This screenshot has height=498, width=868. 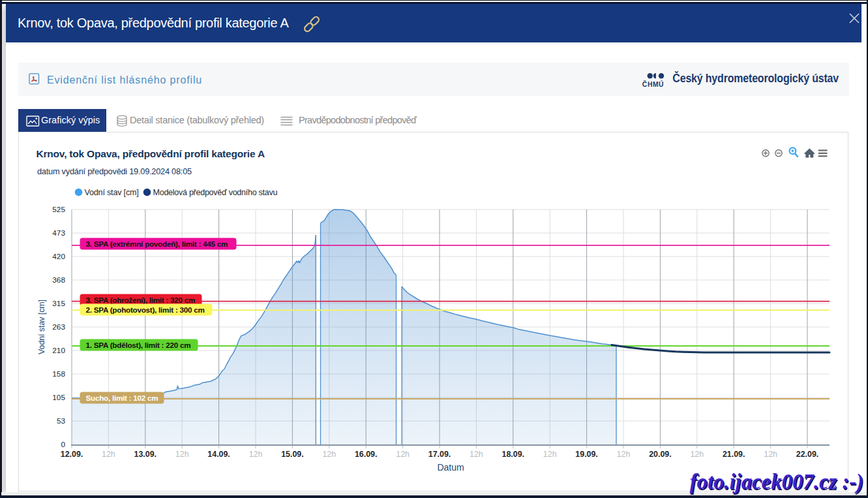 I want to click on svg-text: 21.09., so click(x=734, y=454).